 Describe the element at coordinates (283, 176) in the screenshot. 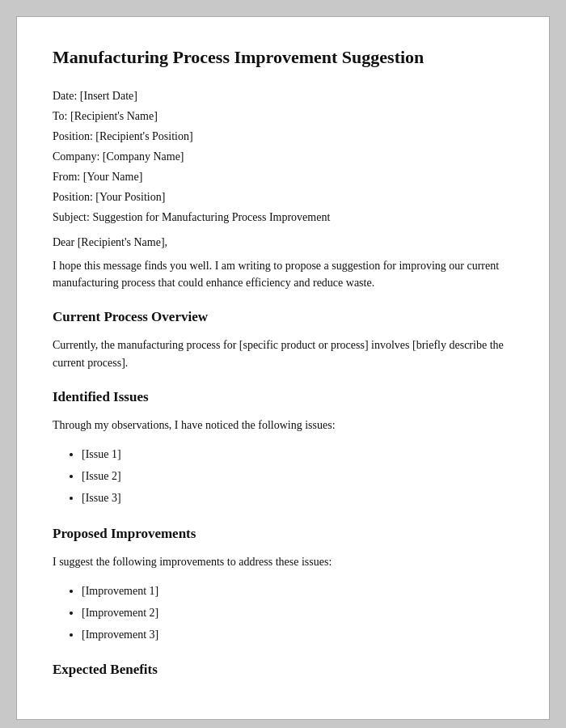

I see `meta-from: From: [Your Name]` at that location.